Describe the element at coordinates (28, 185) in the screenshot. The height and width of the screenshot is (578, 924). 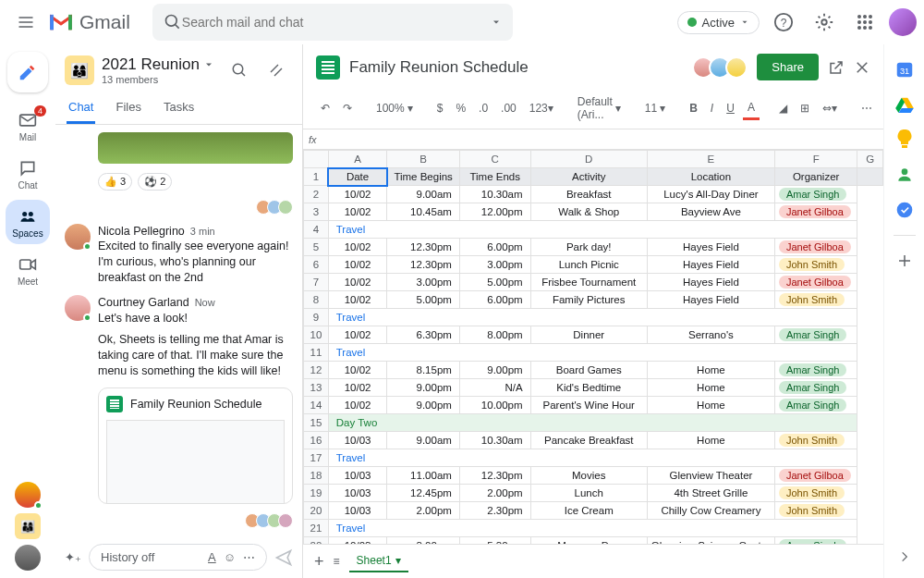
I see `rail-label: Chat` at that location.